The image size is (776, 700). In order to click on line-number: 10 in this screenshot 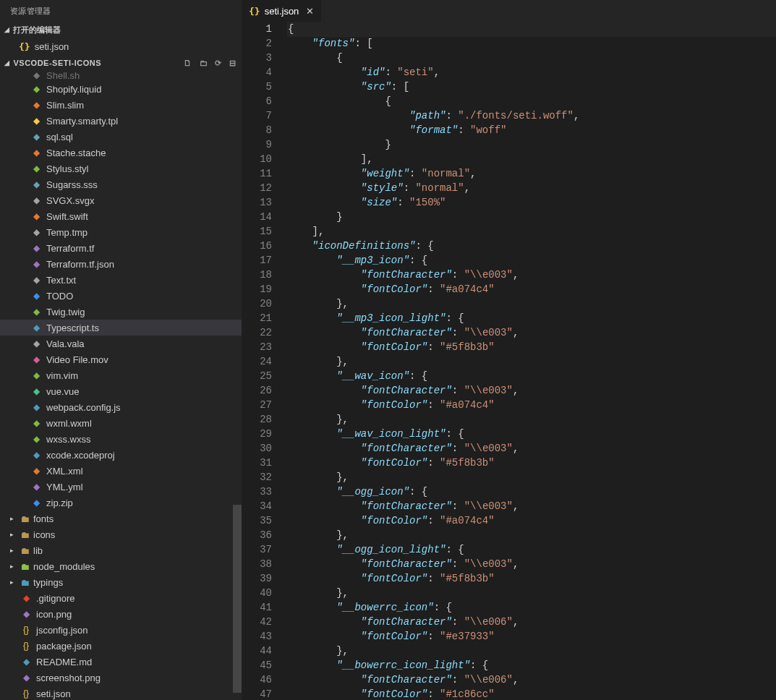, I will do `click(257, 159)`.